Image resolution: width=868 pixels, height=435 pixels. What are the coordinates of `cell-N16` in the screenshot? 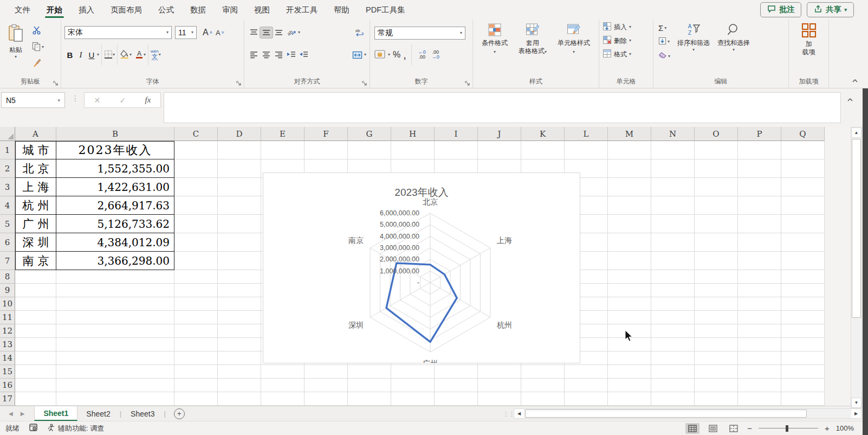 It's located at (673, 385).